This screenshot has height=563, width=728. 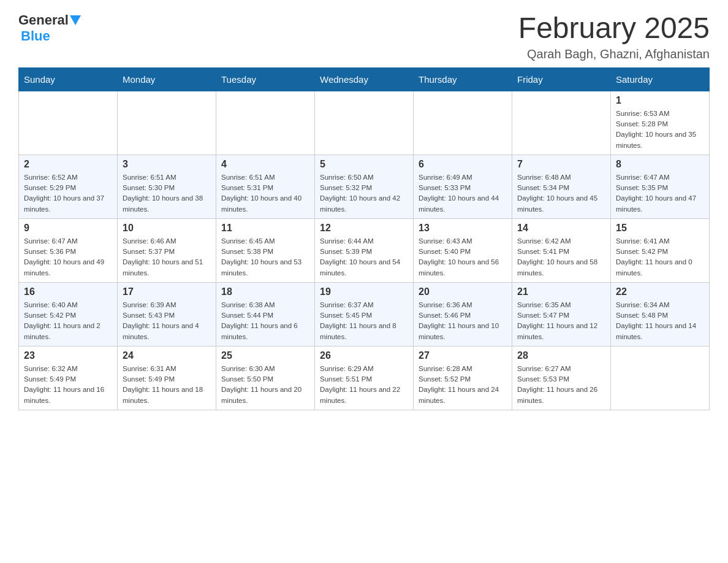 I want to click on day-number: 27, so click(x=463, y=356).